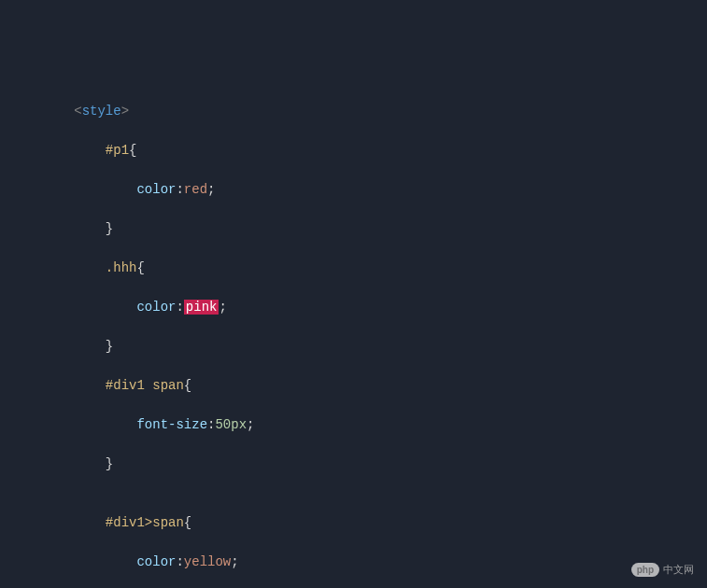 This screenshot has height=588, width=707. I want to click on watermark-pill: php, so click(645, 569).